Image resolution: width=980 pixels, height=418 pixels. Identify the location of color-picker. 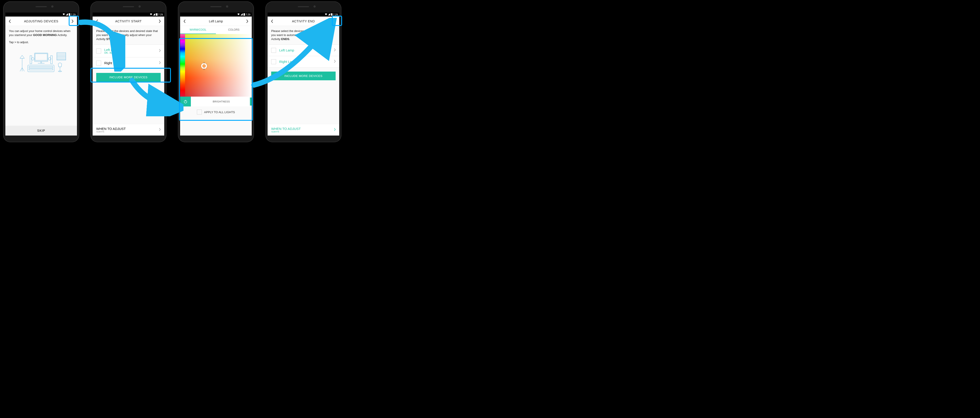
(216, 65).